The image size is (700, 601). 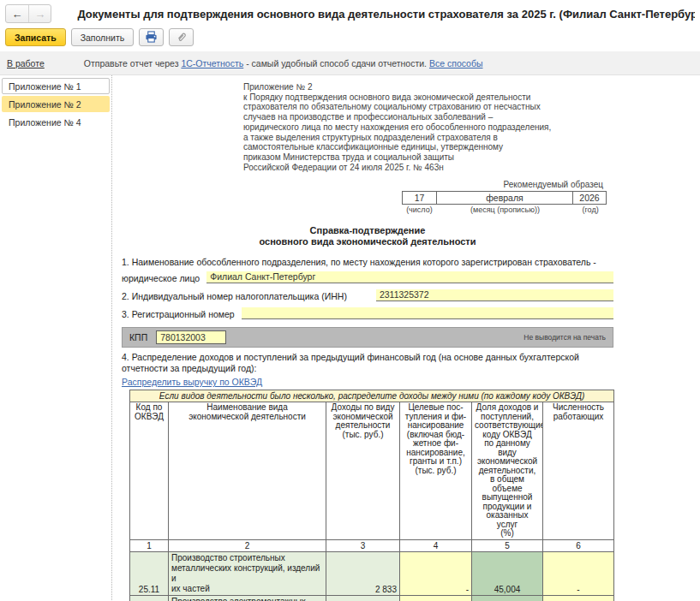 I want to click on field2-label: 2. Индивидуальный номер налогоплательщик…, so click(x=235, y=296).